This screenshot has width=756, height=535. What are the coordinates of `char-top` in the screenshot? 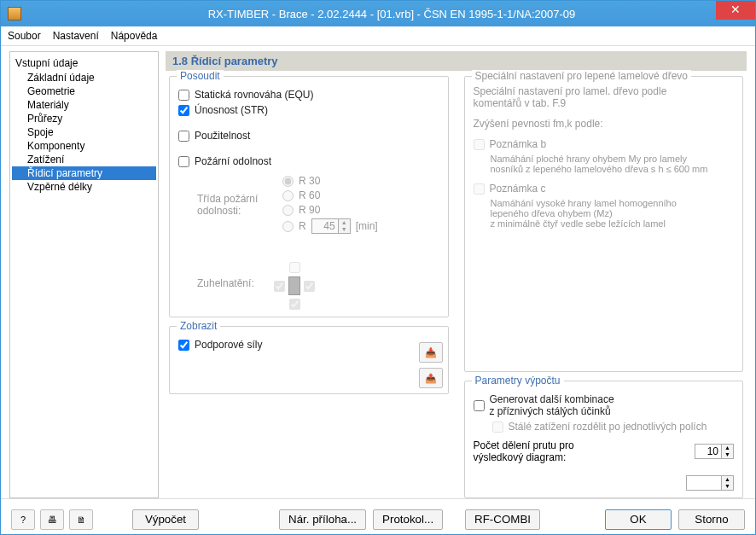 It's located at (295, 268).